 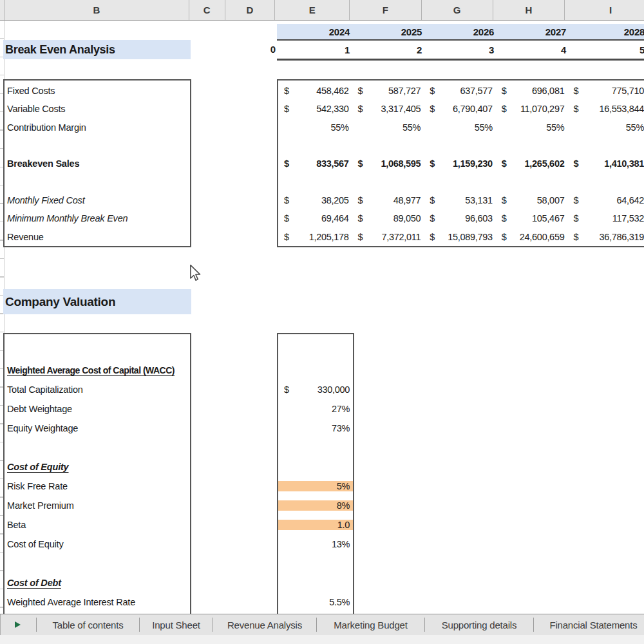 I want to click on column-header-a-sliver, so click(x=3, y=10).